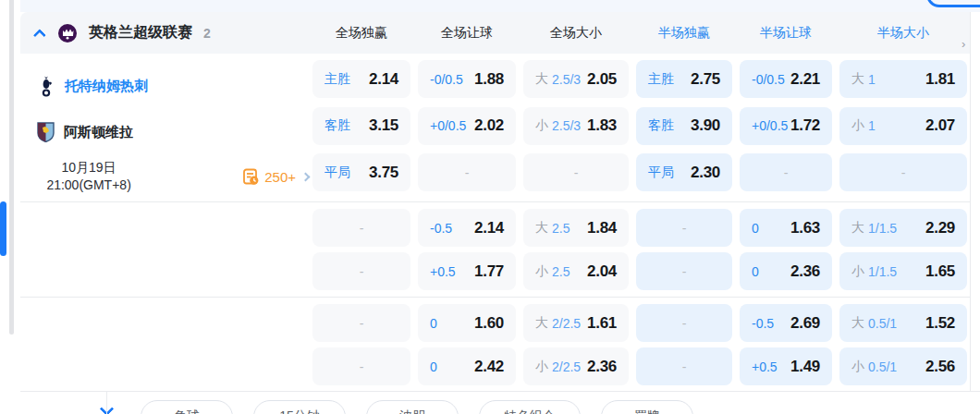 The height and width of the screenshot is (414, 980). Describe the element at coordinates (805, 367) in the screenshot. I see `odds-value: 1.49` at that location.